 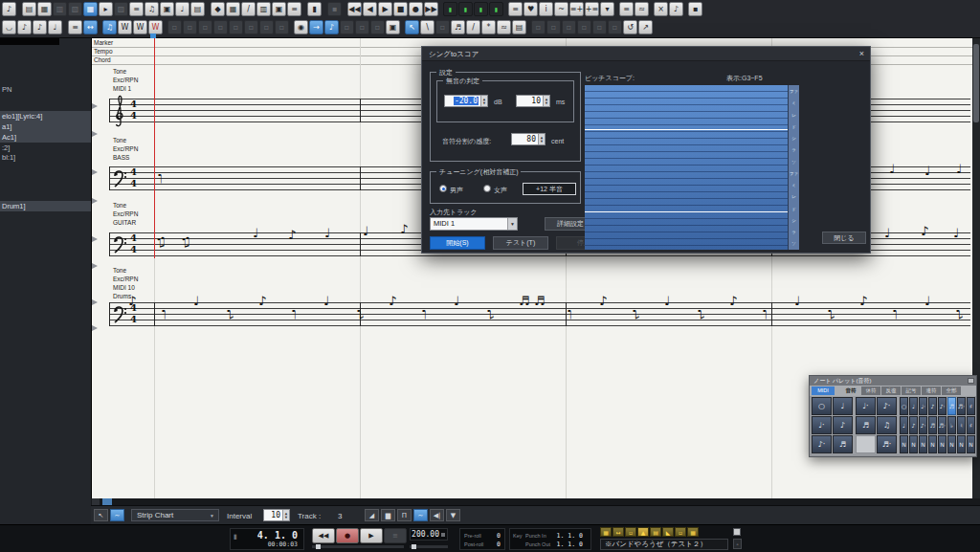 What do you see at coordinates (668, 532) in the screenshot?
I see `song-tool-icon: ◣` at bounding box center [668, 532].